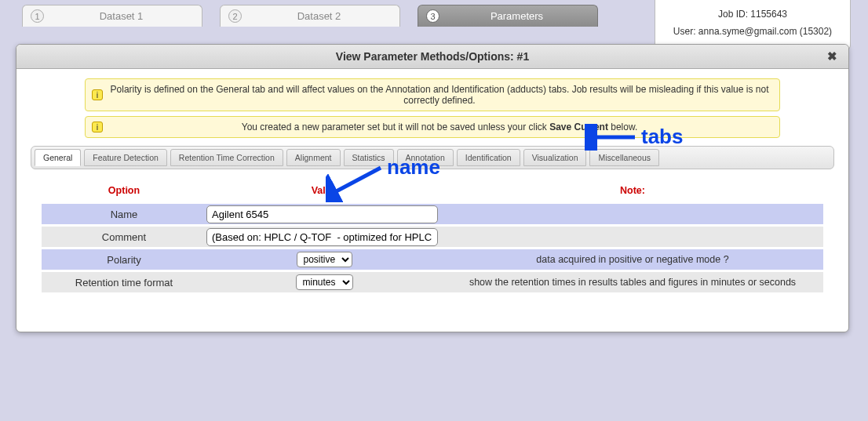 The width and height of the screenshot is (868, 421). What do you see at coordinates (38, 16) in the screenshot?
I see `step-number-icon: 1` at bounding box center [38, 16].